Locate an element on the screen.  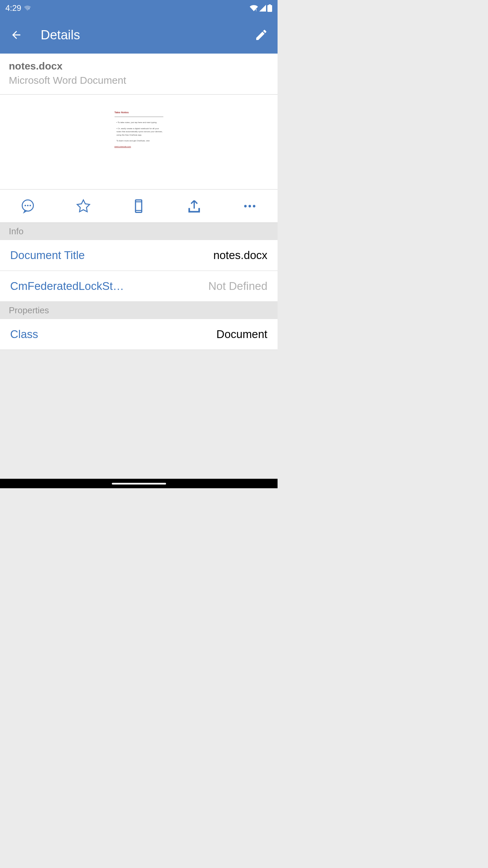
document-preview: Take Notes • To take notes, just tap her… is located at coordinates (139, 142).